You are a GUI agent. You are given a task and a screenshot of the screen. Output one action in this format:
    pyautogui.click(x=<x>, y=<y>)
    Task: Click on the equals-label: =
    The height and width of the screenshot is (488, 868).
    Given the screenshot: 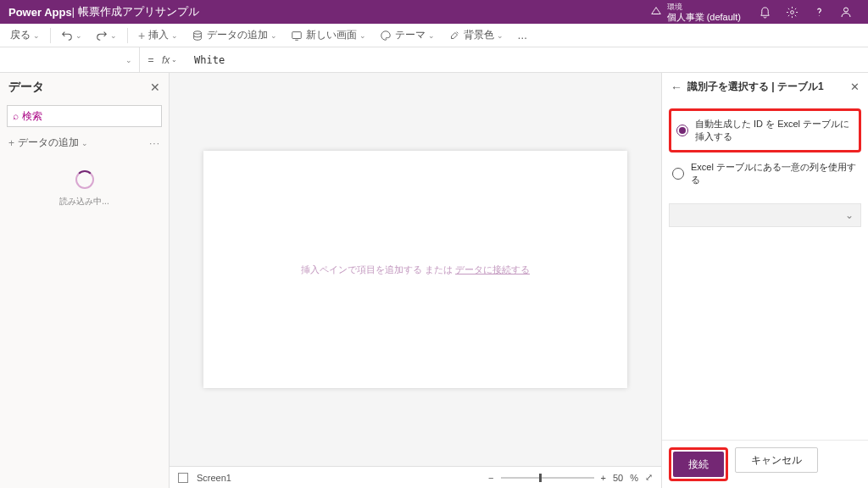 What is the action you would take?
    pyautogui.click(x=151, y=60)
    